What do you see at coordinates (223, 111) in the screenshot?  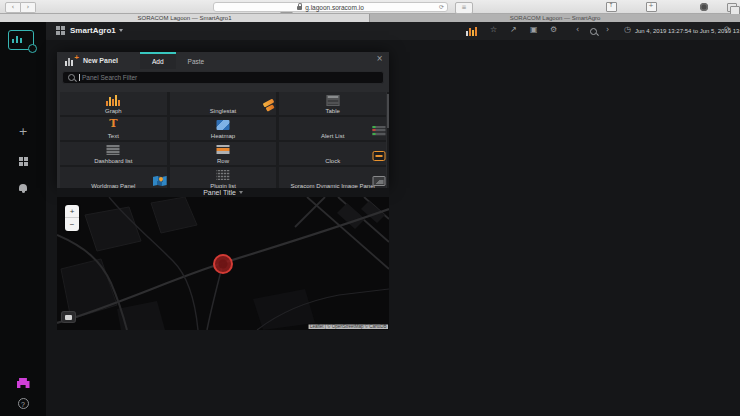 I see `panel-type-label: Singlestat` at bounding box center [223, 111].